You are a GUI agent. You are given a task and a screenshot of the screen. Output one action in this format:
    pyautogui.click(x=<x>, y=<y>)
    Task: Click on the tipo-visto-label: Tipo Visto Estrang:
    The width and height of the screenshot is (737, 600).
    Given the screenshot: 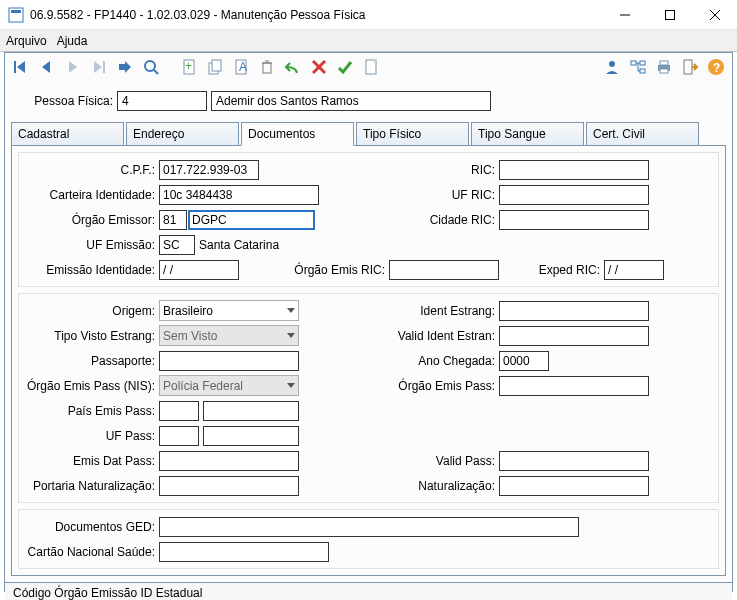 What is the action you would take?
    pyautogui.click(x=89, y=336)
    